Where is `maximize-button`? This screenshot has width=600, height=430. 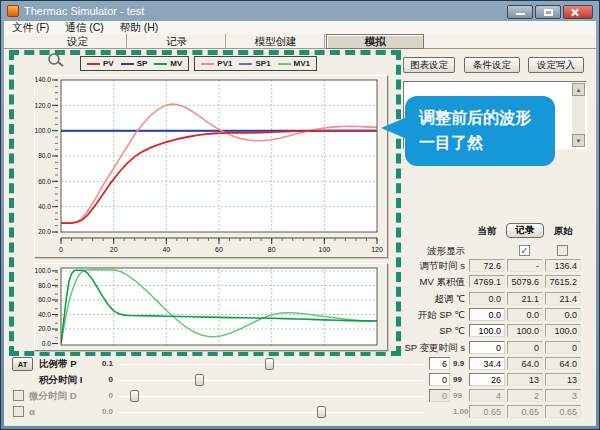 maximize-button is located at coordinates (548, 12).